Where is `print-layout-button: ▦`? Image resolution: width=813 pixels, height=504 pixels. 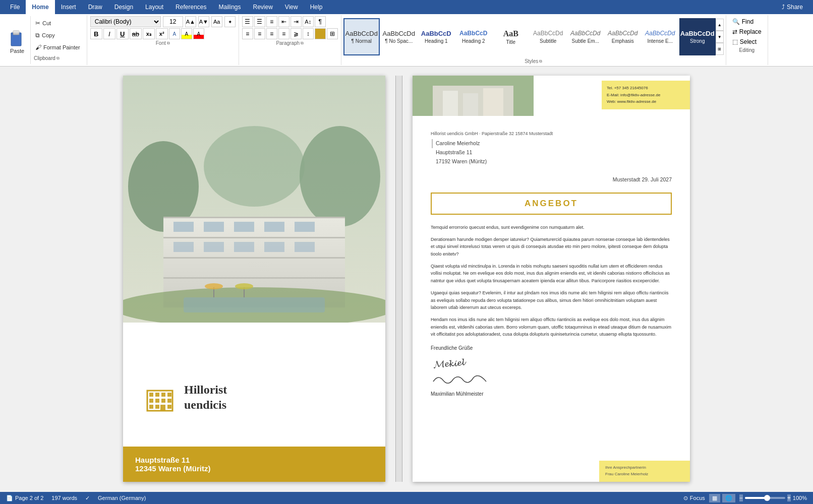
print-layout-button: ▦ is located at coordinates (715, 498).